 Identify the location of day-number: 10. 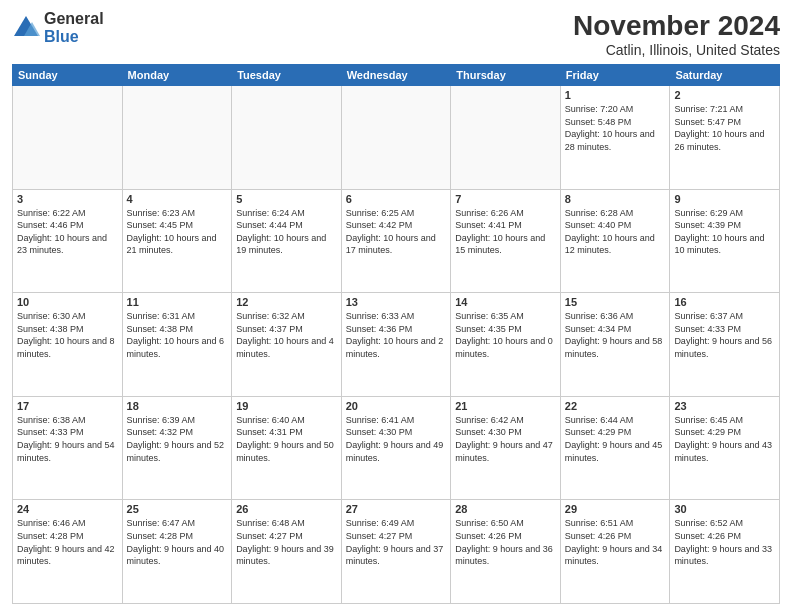
(68, 302).